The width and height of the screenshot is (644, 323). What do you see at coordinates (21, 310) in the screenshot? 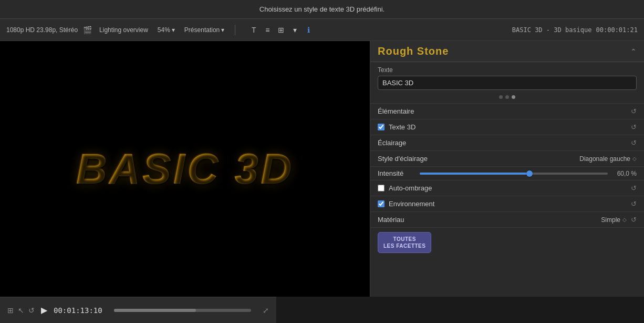
I see `play-controls: ⊞ ↖ ↺` at bounding box center [21, 310].